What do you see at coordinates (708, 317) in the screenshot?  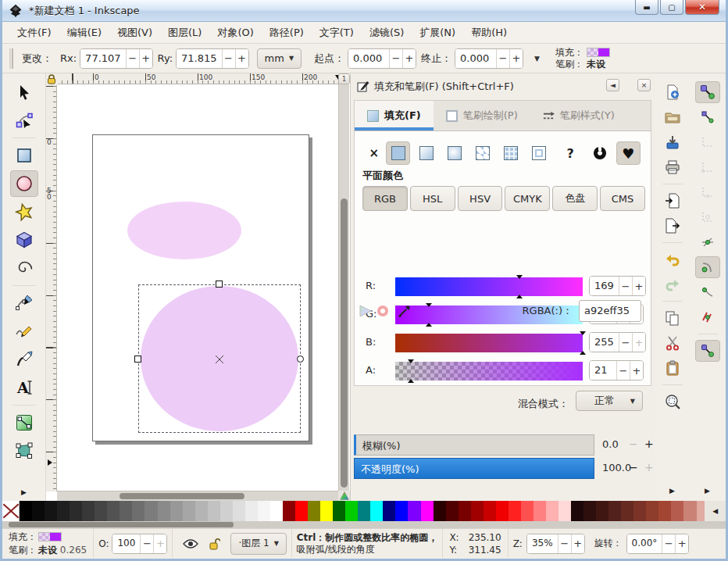 I see `snap-intersection-button` at bounding box center [708, 317].